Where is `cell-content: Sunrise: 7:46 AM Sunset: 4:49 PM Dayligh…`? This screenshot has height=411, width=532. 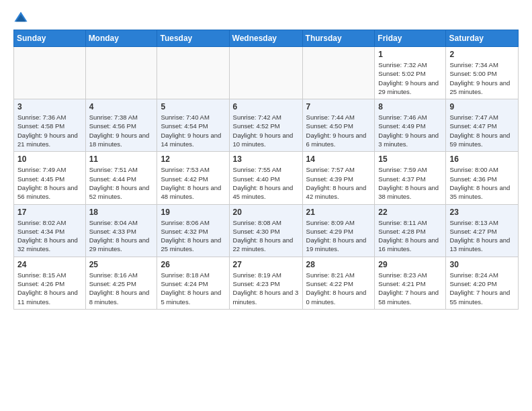 cell-content: Sunrise: 7:46 AM Sunset: 4:49 PM Dayligh… is located at coordinates (410, 130).